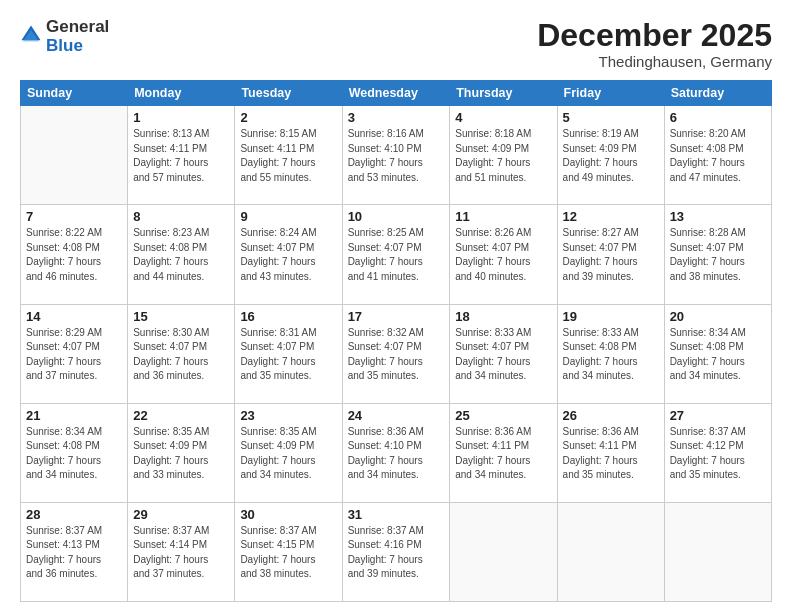 The image size is (792, 612). I want to click on day-info: Sunrise: 8:19 AM Sunset: 4:09 PM Dayligh…, so click(611, 156).